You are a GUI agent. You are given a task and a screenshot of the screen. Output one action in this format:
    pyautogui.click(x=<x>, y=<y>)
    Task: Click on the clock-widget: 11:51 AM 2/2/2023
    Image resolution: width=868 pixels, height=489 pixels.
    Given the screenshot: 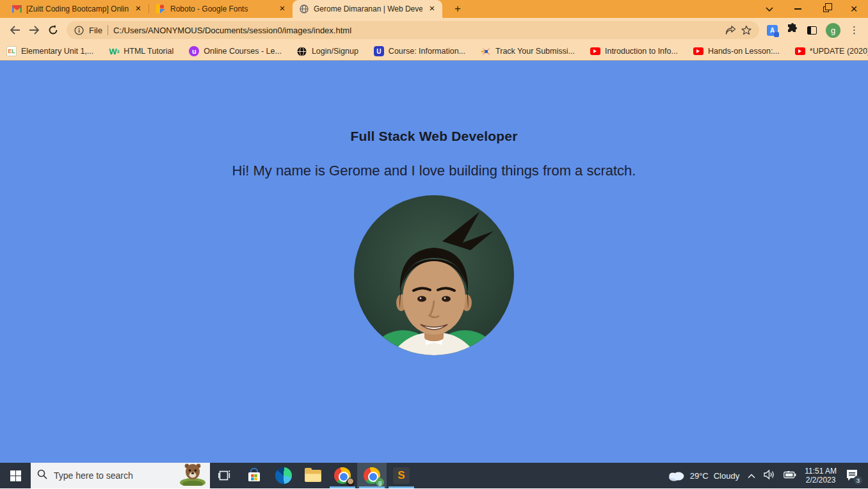 What is the action you would take?
    pyautogui.click(x=821, y=476)
    